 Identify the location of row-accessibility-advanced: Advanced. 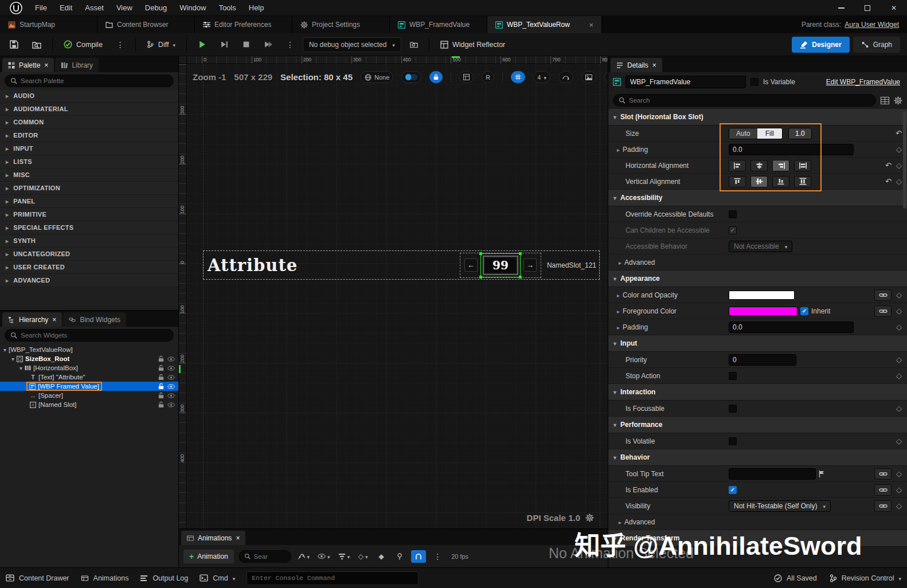
(758, 262).